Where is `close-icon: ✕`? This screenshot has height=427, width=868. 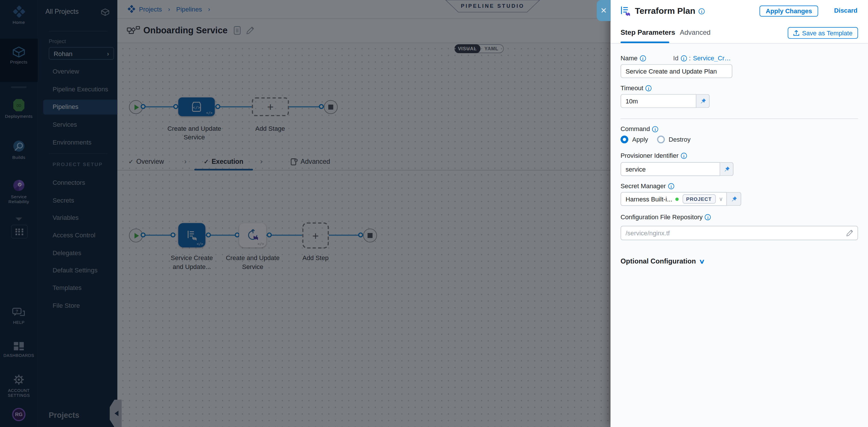
close-icon: ✕ is located at coordinates (604, 10).